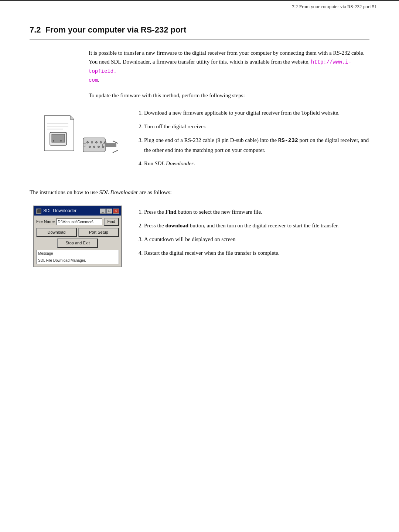 The width and height of the screenshot is (399, 532). I want to click on sdl-port-setup-button: Port Setup, so click(99, 232).